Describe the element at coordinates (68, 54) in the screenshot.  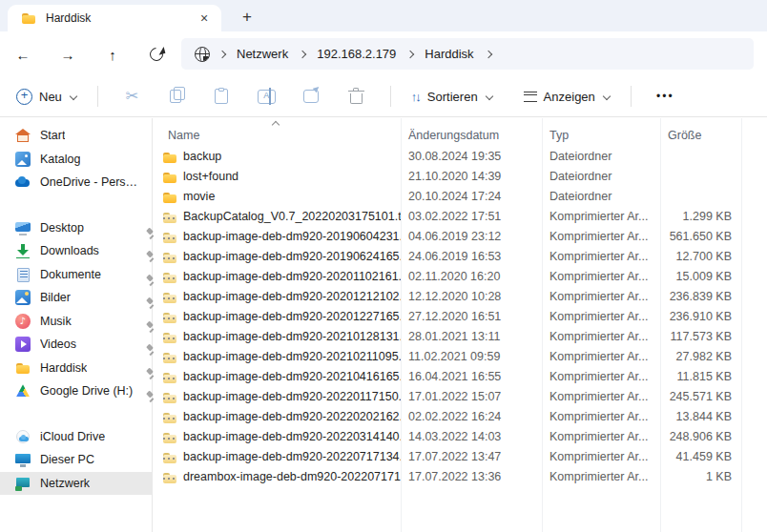
I see `forward-button: →` at that location.